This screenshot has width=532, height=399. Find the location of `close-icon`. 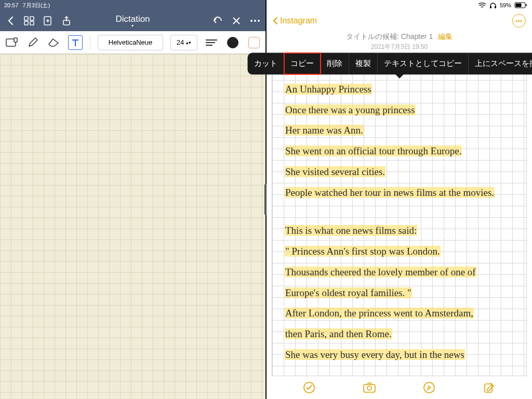

close-icon is located at coordinates (236, 21).